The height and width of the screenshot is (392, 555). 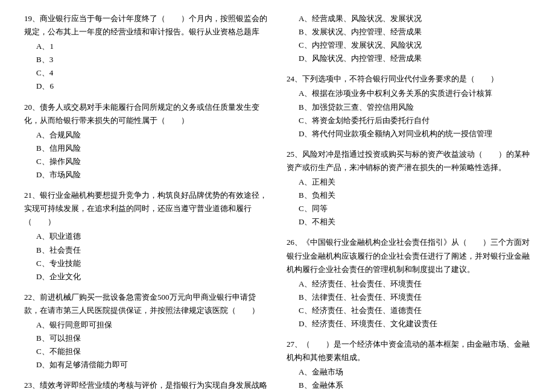 What do you see at coordinates (415, 19) in the screenshot?
I see `question-23-option-a: A、经营成果、风险状况、发展状况` at bounding box center [415, 19].